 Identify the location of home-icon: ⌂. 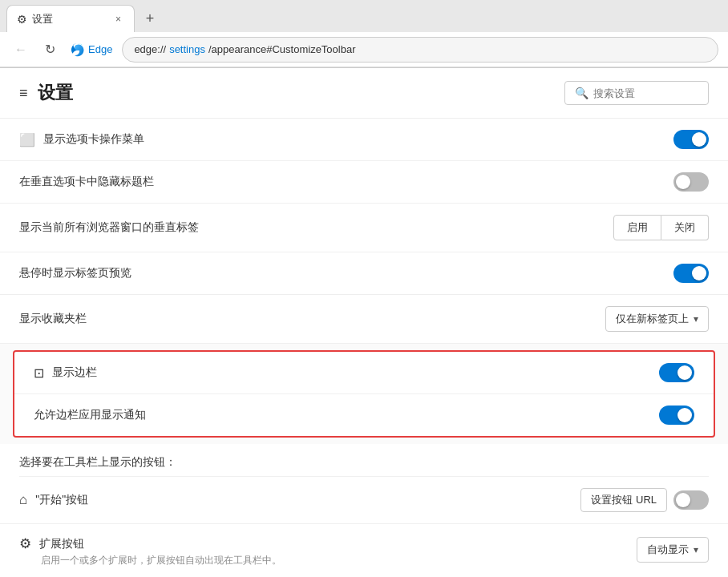
(23, 500).